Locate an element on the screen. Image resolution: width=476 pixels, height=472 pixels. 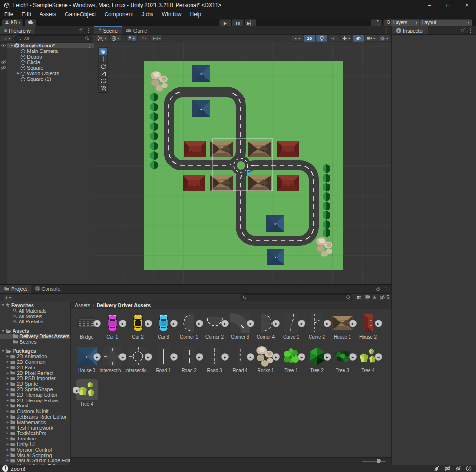
snap-settings-button: ▾ is located at coordinates (157, 38).